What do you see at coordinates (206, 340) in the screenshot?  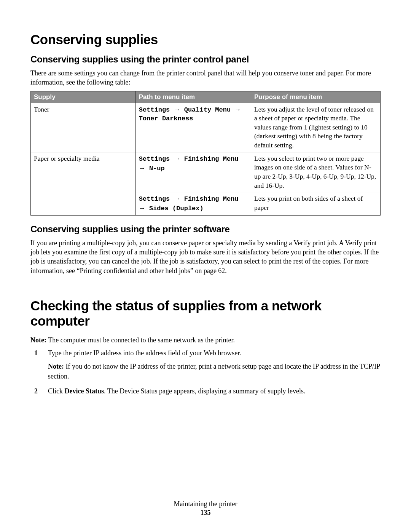 I see `note-paragraph: Note: The computer must be connected to …` at bounding box center [206, 340].